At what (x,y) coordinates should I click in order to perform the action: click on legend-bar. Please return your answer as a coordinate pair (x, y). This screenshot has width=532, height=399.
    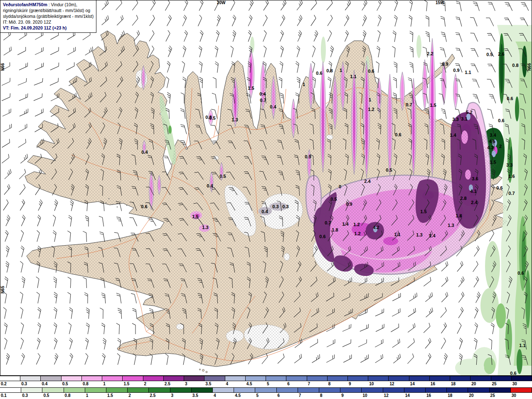
    Looking at the image, I should click on (266, 390).